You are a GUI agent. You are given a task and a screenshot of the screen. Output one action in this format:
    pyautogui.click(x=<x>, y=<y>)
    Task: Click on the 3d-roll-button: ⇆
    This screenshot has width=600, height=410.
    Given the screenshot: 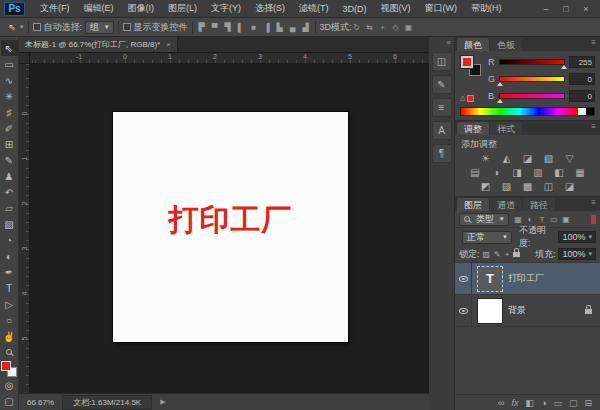 What is the action you would take?
    pyautogui.click(x=370, y=28)
    